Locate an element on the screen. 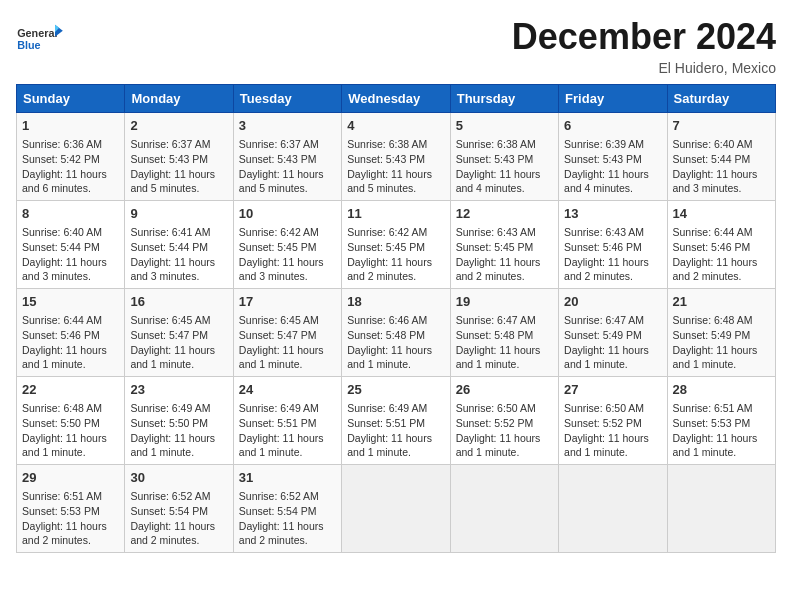 Image resolution: width=792 pixels, height=612 pixels. calendar-cell: 30Sunrise: 6:52 AM Sunset: 5:54 PM Dayli… is located at coordinates (179, 509).